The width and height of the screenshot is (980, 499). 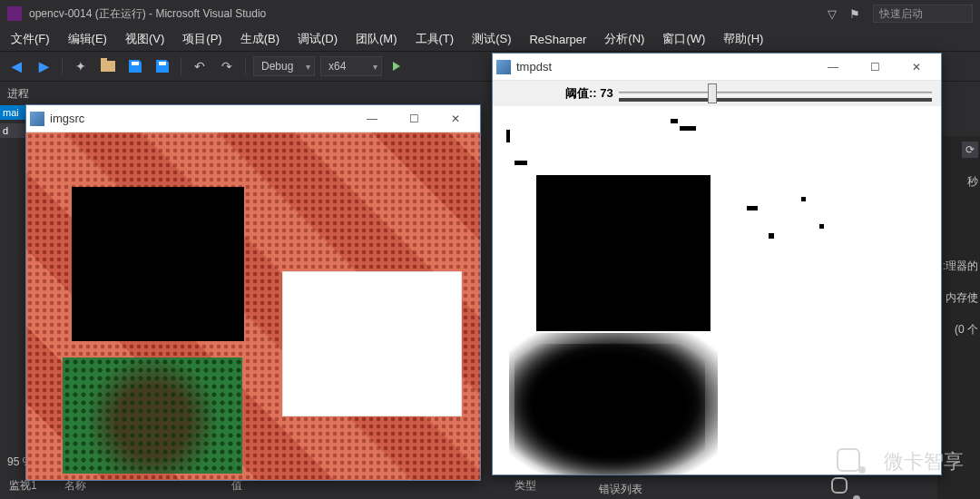 I want to click on process-label: 进程, so click(x=18, y=94).